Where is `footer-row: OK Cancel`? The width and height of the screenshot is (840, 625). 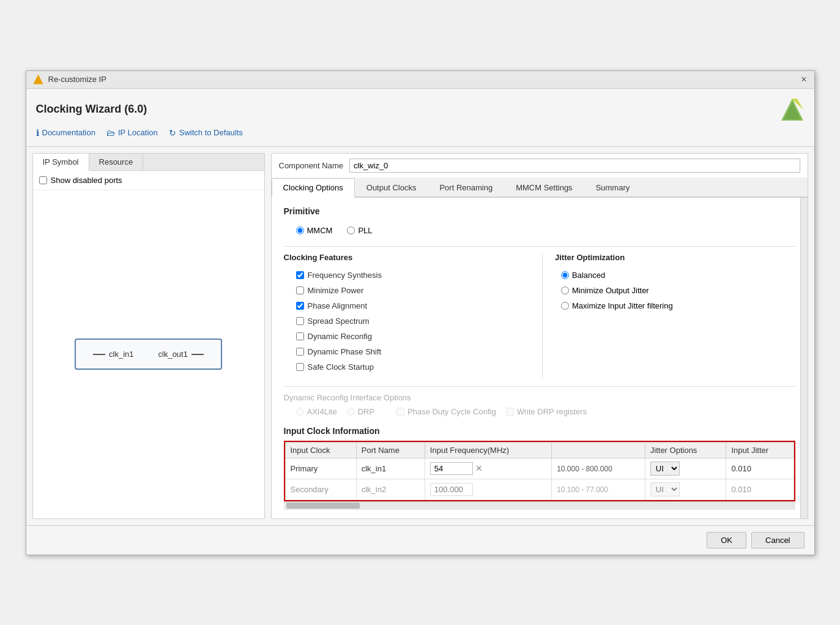
footer-row: OK Cancel is located at coordinates (420, 540).